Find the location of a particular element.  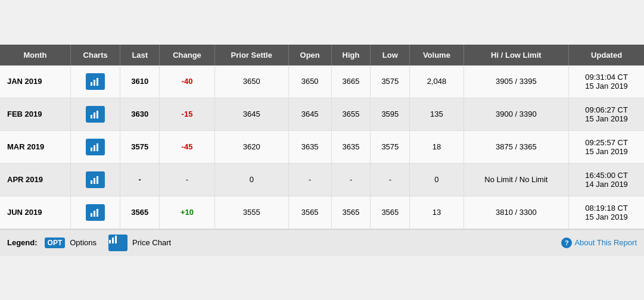

header-prior-settle: Prior Settle is located at coordinates (251, 55).